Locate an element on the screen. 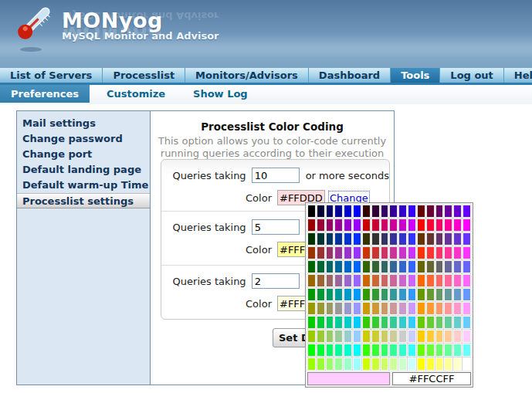 This screenshot has width=532, height=393. color-hex-input is located at coordinates (432, 378).